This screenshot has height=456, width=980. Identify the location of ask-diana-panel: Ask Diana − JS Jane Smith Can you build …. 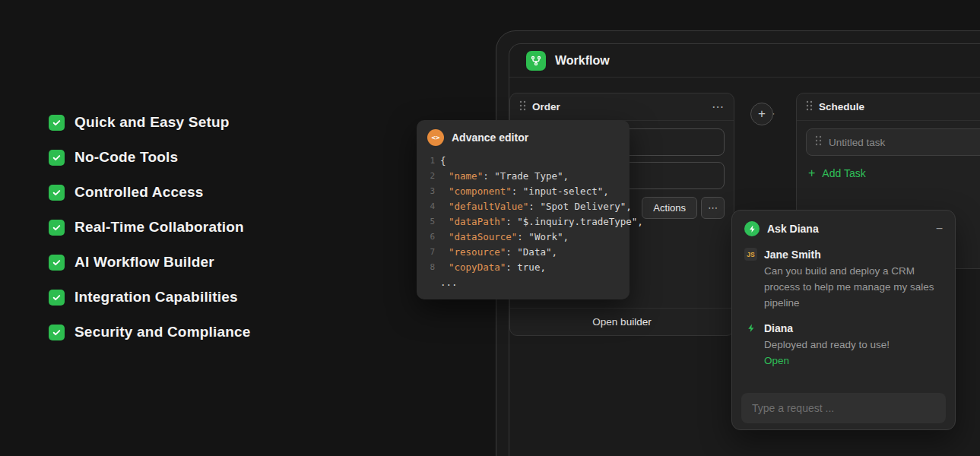
(844, 320).